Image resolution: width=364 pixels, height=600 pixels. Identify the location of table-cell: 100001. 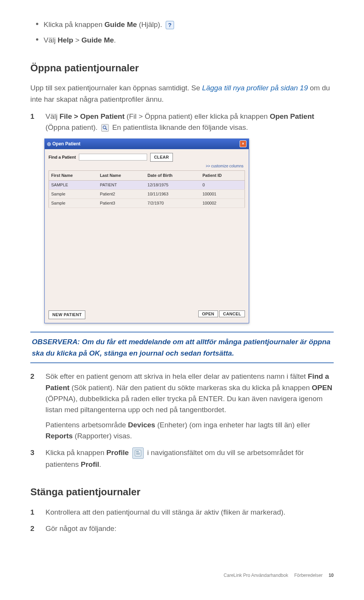
(223, 194).